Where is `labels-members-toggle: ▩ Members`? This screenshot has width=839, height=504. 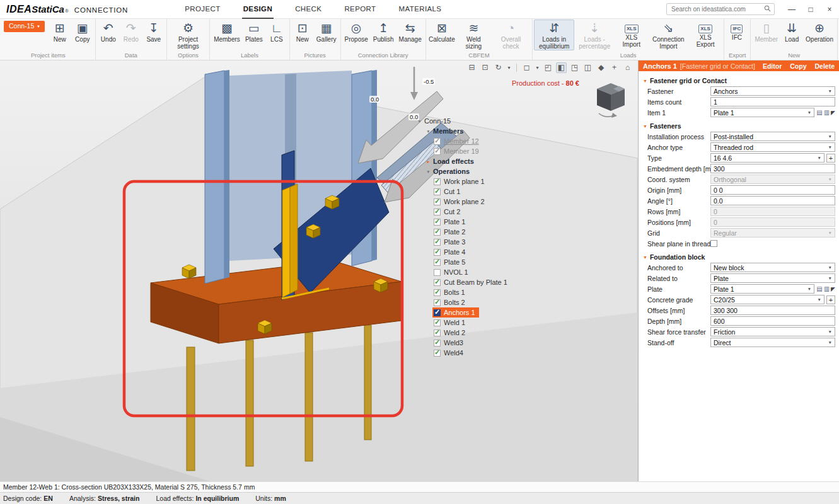 labels-members-toggle: ▩ Members is located at coordinates (227, 35).